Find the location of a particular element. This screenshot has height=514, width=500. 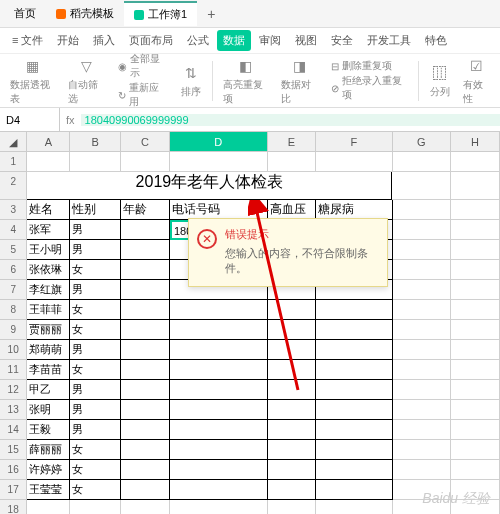

title-cell: 2019年老年人体检表 is located at coordinates (210, 186).